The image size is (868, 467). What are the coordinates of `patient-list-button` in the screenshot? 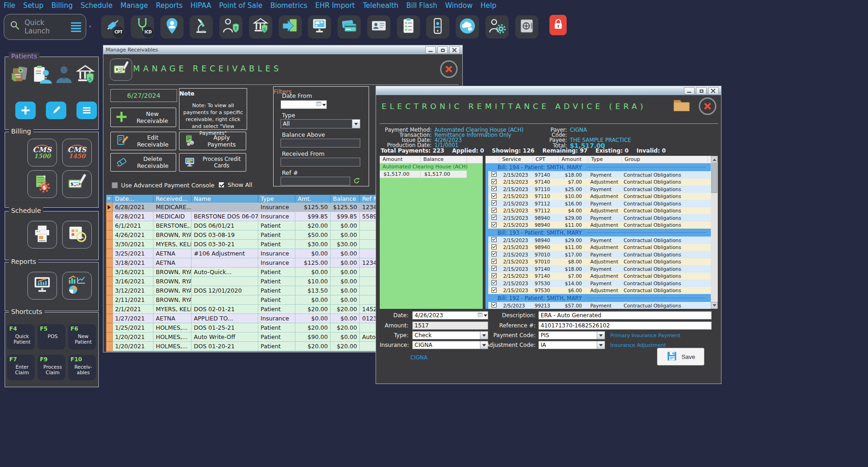 It's located at (87, 110).